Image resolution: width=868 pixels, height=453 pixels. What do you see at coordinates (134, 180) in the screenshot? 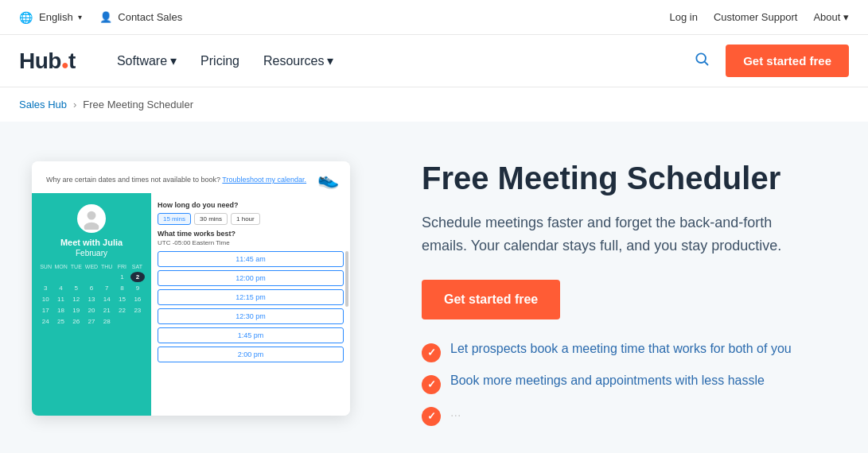
I see `trouble-text: Why are certain dates and times not avai…` at bounding box center [134, 180].